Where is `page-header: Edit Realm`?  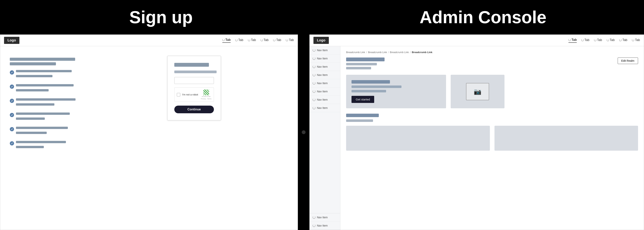
page-header: Edit Realm is located at coordinates (492, 63).